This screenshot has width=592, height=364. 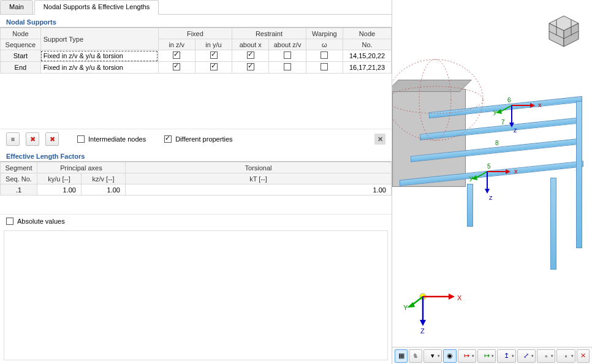 I want to click on edit-supports-icon: ≡, so click(x=13, y=139).